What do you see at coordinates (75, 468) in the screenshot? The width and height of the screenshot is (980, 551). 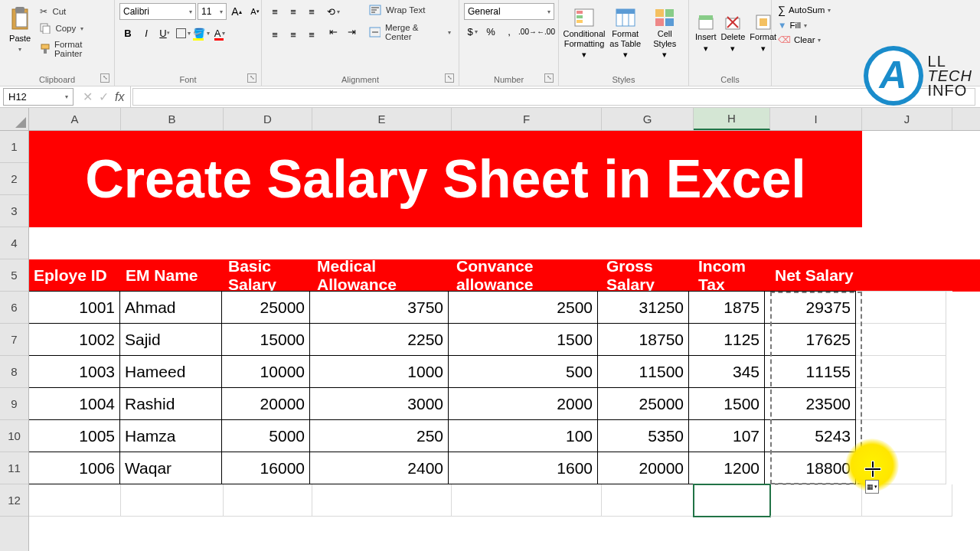 I see `cell-A11: 1006` at bounding box center [75, 468].